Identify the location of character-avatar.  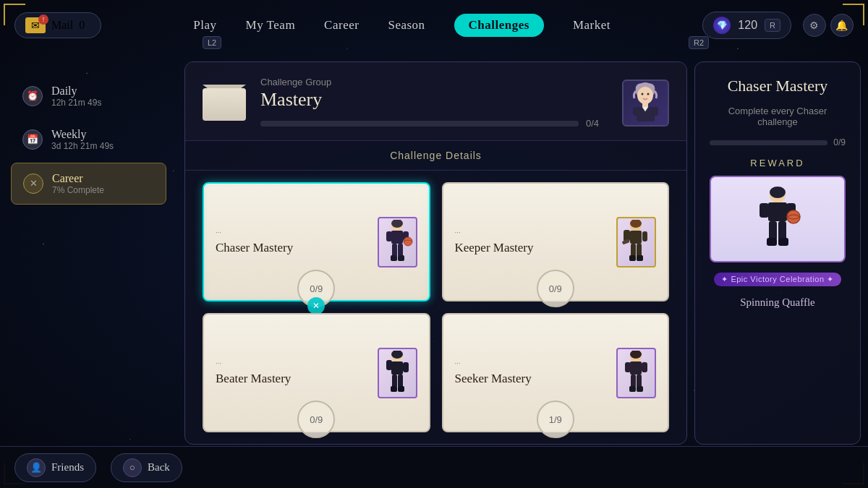
(645, 103).